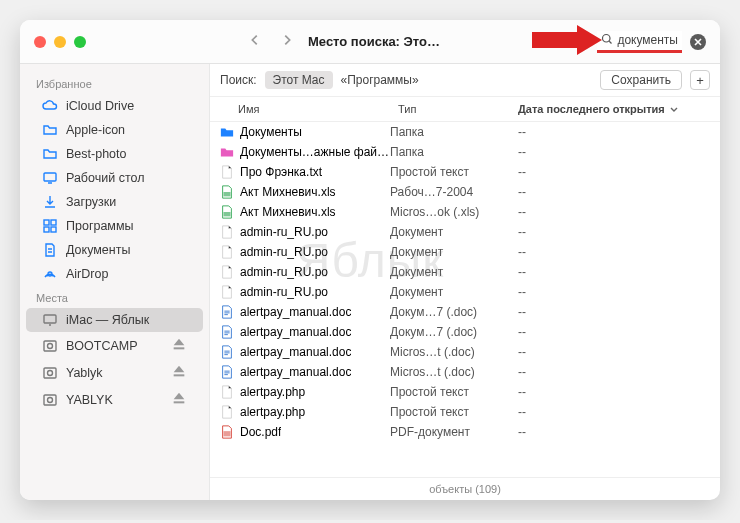  I want to click on disk-icon, so click(50, 400).